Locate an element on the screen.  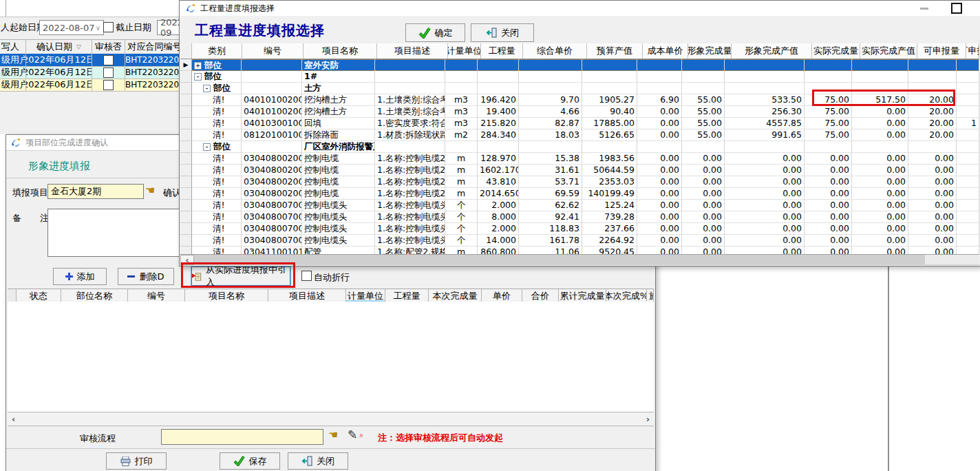
table-row: 清!030408007001控制电缆头1.名称:控制电缆头2.规格个2.0006… is located at coordinates (579, 205).